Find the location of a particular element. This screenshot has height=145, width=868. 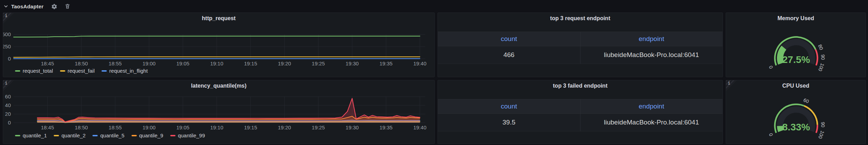

panel-top3-request-endpoint: top 3 request endpoint count endpoint 46… is located at coordinates (580, 45).